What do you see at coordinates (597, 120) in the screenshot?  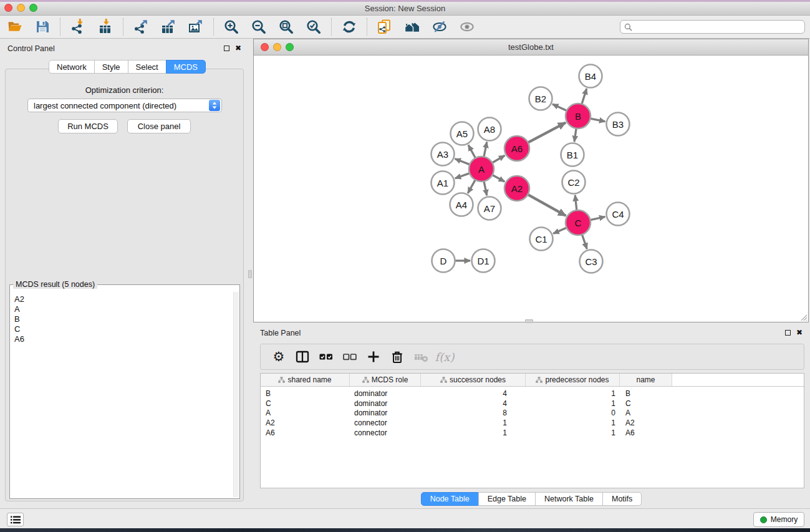 I see `graph-edge-B-B3` at bounding box center [597, 120].